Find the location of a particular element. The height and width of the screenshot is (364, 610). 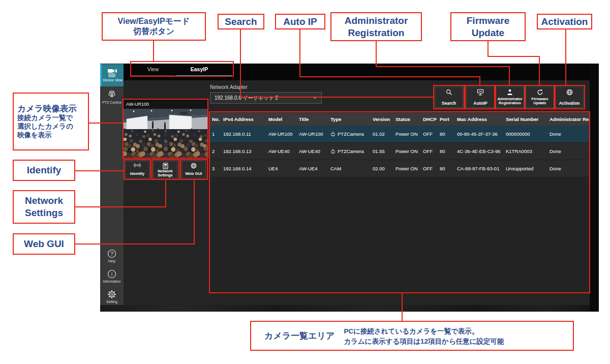

network-settings-button: Network Settings is located at coordinates (165, 170).